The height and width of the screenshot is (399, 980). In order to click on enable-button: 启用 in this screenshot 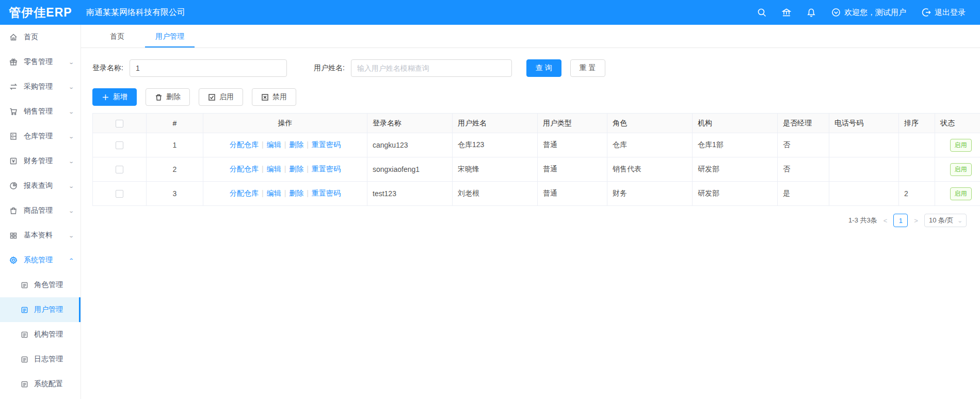, I will do `click(221, 97)`.